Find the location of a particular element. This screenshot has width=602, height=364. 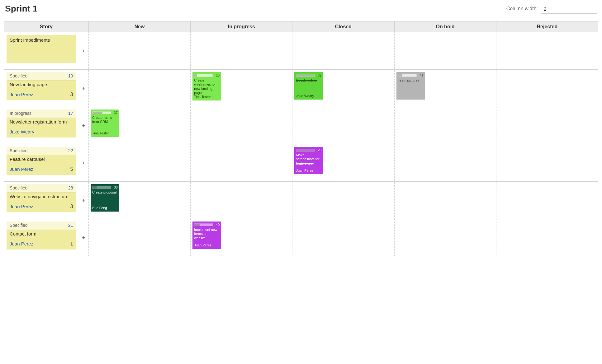

board-row: Specified21Contact formJuan Perez1+40Imp… is located at coordinates (301, 238).